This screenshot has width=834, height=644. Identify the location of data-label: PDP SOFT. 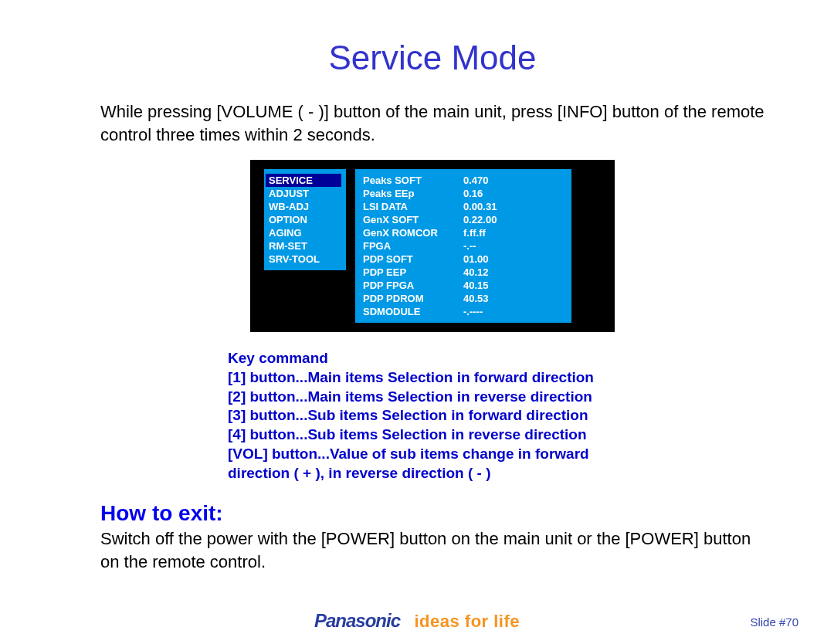
(413, 259).